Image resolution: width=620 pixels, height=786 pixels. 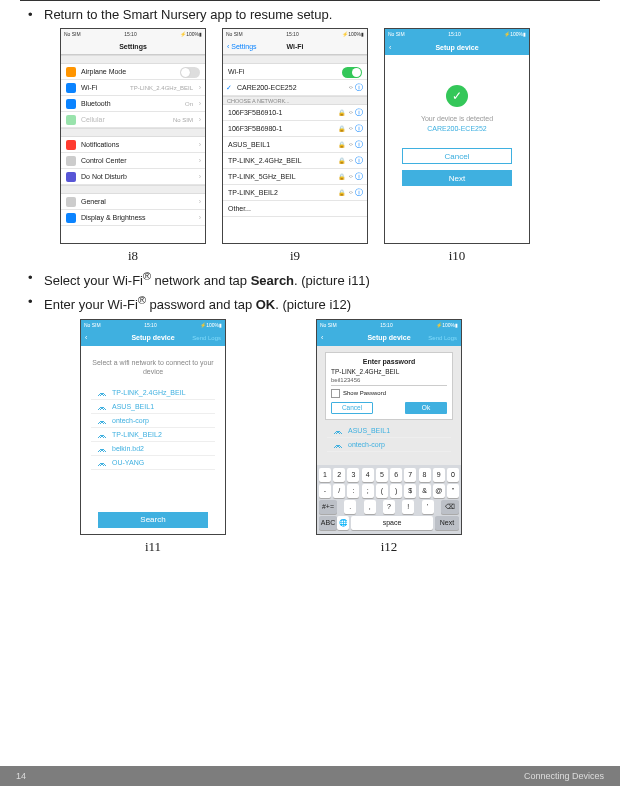 What do you see at coordinates (295, 72) in the screenshot?
I see `row-wifi-toggle: Wi-Fi` at bounding box center [295, 72].